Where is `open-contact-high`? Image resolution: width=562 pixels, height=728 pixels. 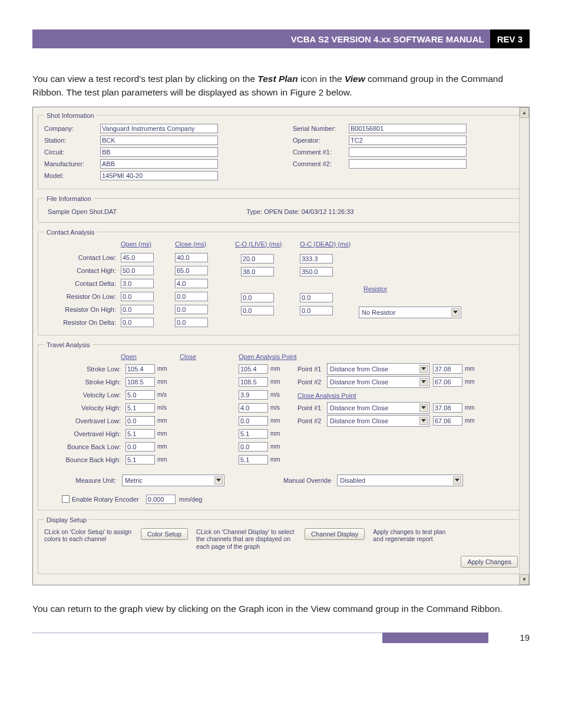 open-contact-high is located at coordinates (137, 271).